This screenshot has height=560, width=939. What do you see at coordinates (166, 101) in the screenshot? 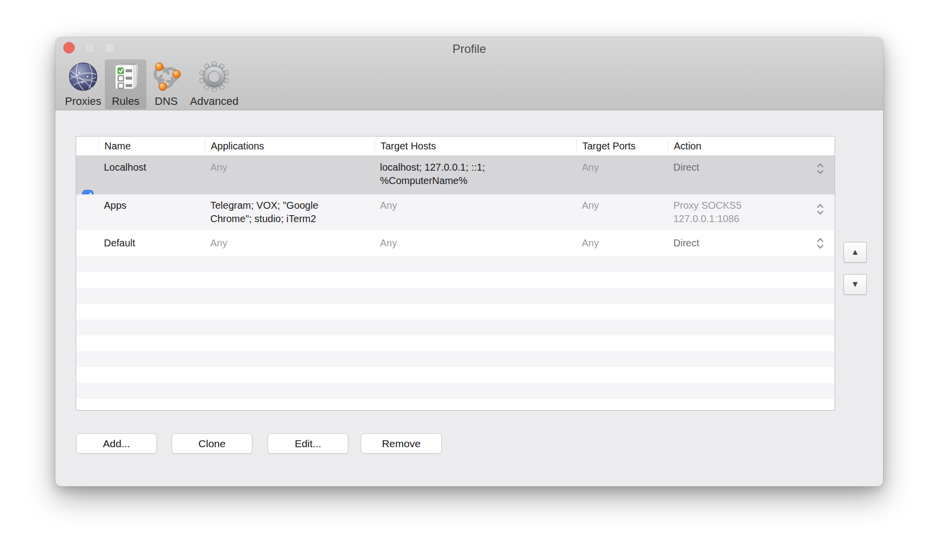
I see `toolbar-label-dns: DNS` at bounding box center [166, 101].